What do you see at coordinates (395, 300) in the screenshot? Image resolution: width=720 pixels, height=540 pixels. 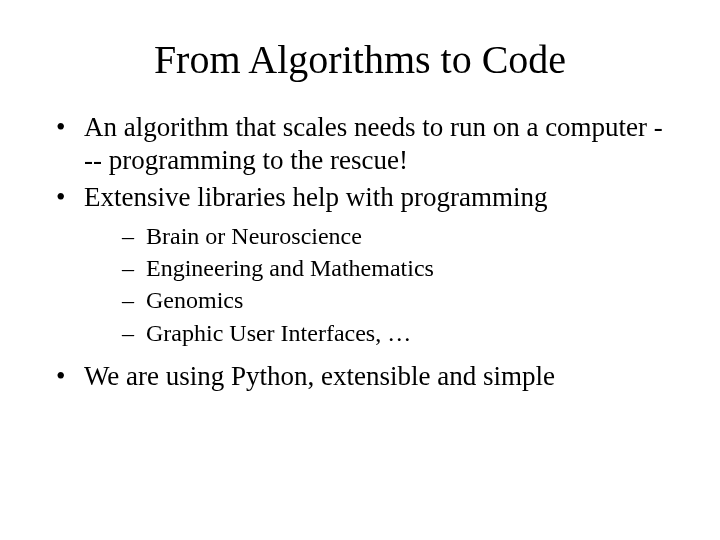 I see `sub-bullet-item: Genomics` at bounding box center [395, 300].